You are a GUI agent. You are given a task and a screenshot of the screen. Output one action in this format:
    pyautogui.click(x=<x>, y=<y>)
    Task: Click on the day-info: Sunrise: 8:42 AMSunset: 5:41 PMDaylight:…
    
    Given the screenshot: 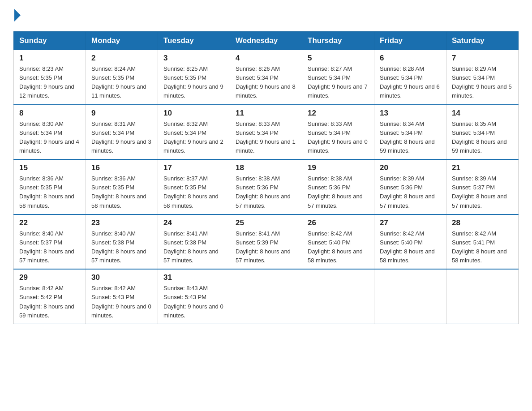 What is the action you would take?
    pyautogui.click(x=482, y=247)
    